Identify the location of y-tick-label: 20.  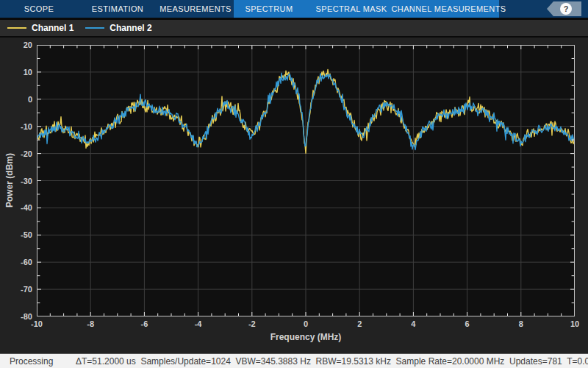
(16, 45).